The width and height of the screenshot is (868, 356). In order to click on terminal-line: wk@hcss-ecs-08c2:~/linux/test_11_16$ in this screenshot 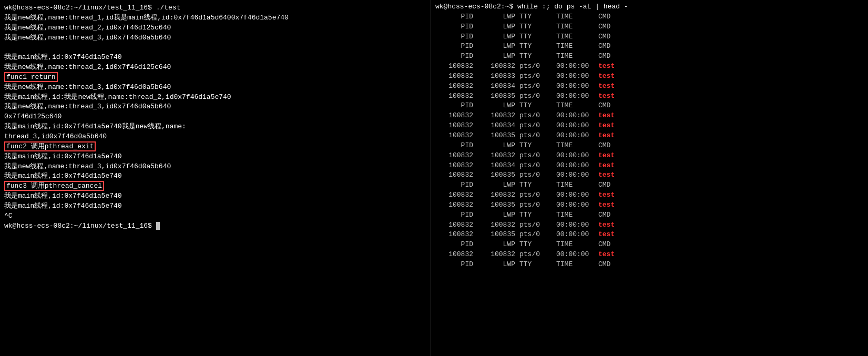, I will do `click(216, 226)`.